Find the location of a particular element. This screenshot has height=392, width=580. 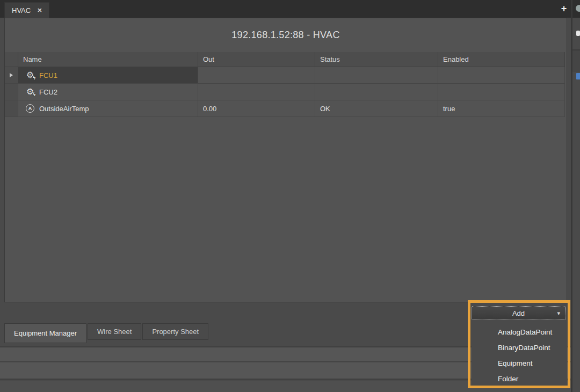

table-header-row: Name Out Status Enabled is located at coordinates (286, 60).